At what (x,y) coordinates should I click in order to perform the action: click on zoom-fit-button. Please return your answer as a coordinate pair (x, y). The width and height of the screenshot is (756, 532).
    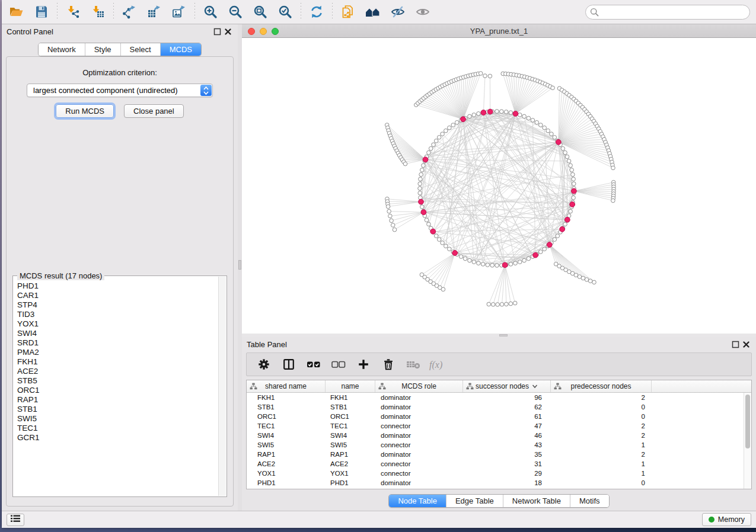
    Looking at the image, I should click on (260, 12).